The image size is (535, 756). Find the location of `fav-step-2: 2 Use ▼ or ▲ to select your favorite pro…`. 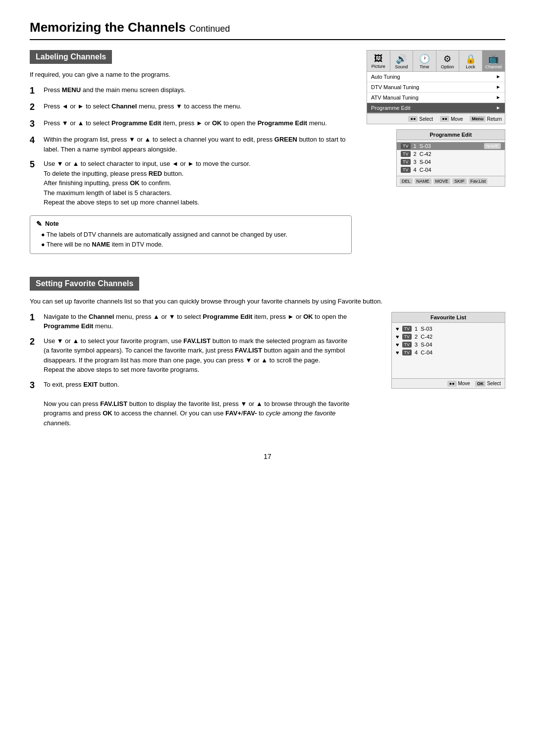

fav-step-2: 2 Use ▼ or ▲ to select your favorite pro… is located at coordinates (191, 355).